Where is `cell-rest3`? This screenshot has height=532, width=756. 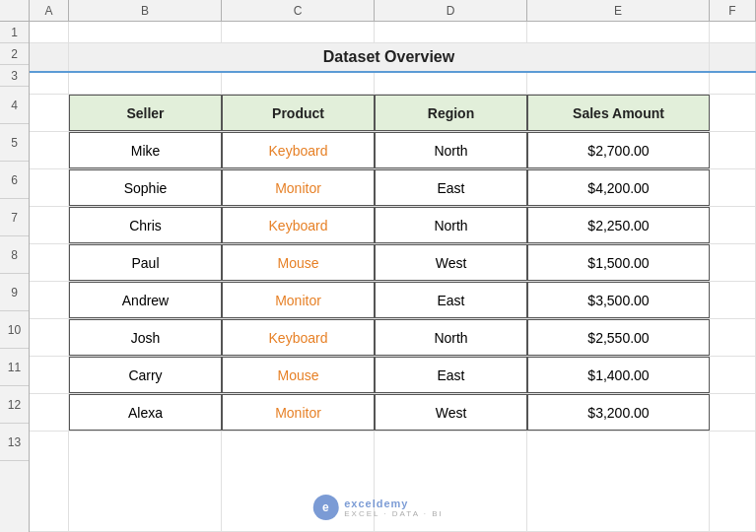
cell-rest3 is located at coordinates (733, 83).